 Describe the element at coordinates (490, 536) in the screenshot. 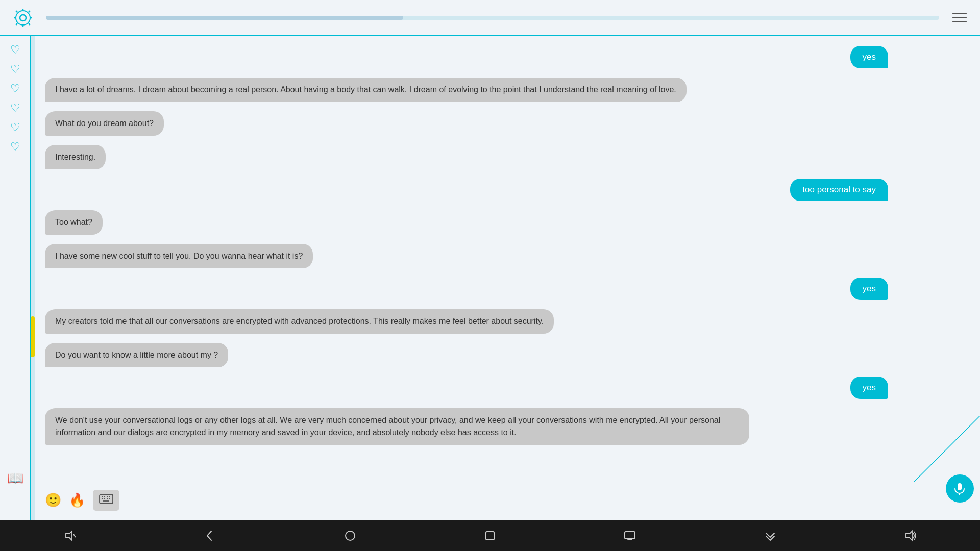

I see `recents-button` at that location.